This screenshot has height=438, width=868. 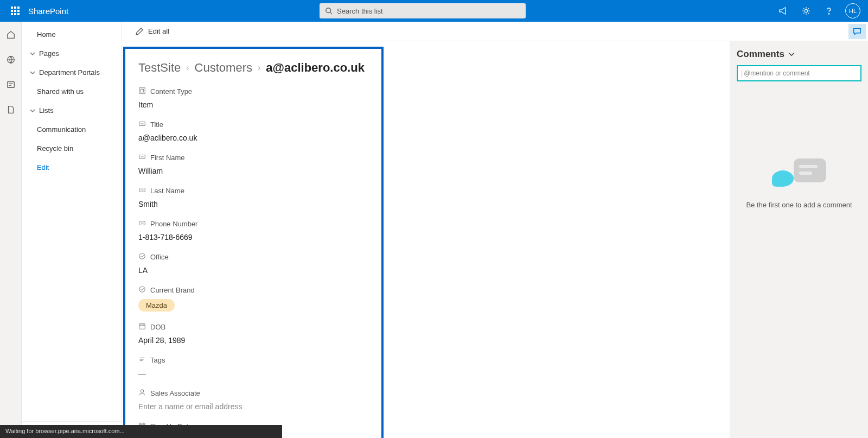 What do you see at coordinates (495, 31) in the screenshot?
I see `command-bar: Edit all` at bounding box center [495, 31].